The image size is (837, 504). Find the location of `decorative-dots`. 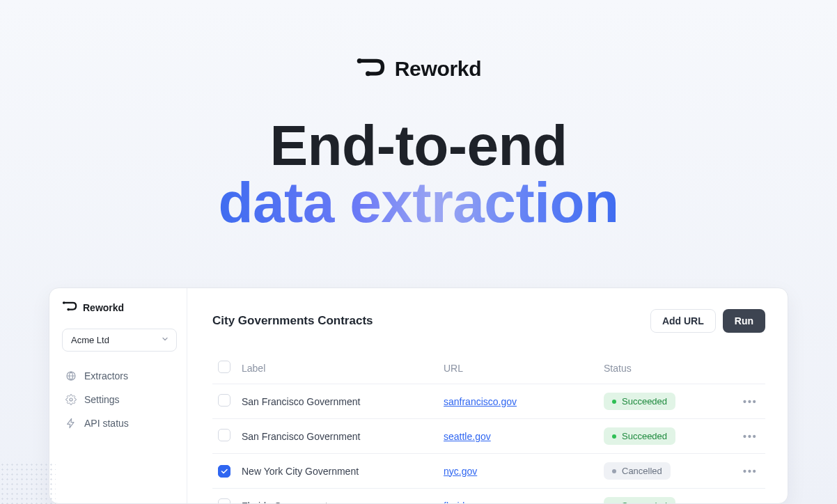

decorative-dots is located at coordinates (28, 483).